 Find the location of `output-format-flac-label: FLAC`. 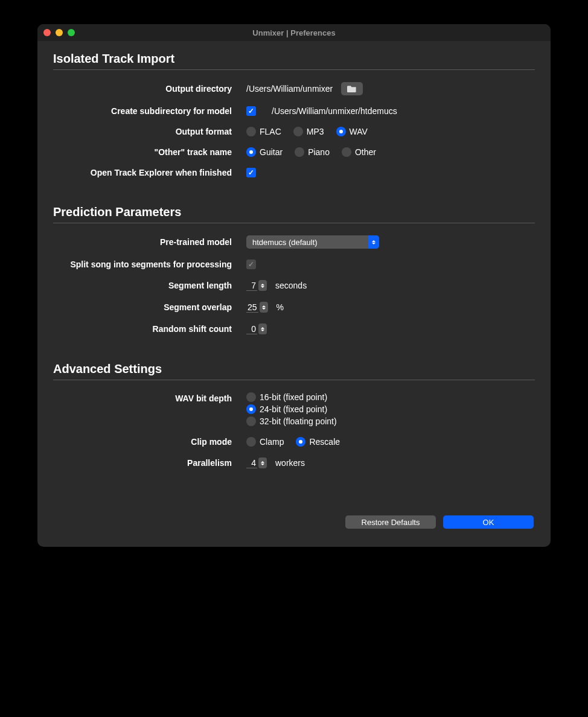

output-format-flac-label: FLAC is located at coordinates (270, 132).